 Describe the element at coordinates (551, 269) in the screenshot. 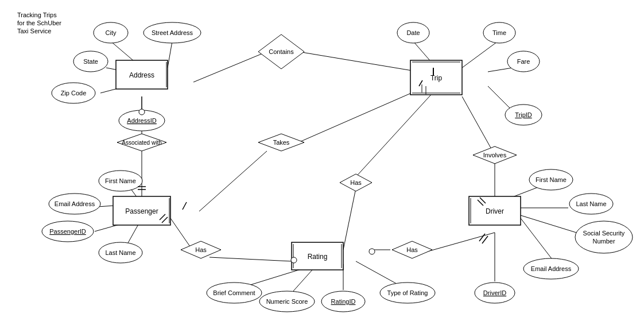

I see `attr-driver-email-label: Email Address` at that location.